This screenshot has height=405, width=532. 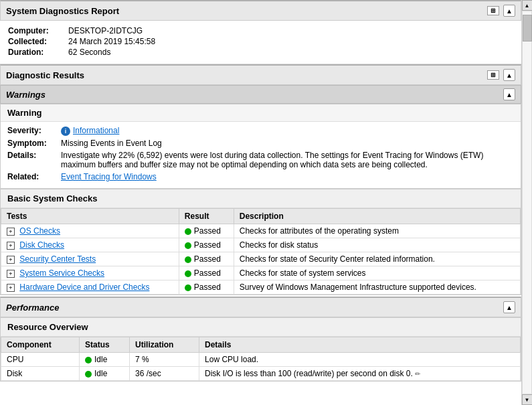 What do you see at coordinates (90, 52) in the screenshot?
I see `duration-value: 62 Seconds` at bounding box center [90, 52].